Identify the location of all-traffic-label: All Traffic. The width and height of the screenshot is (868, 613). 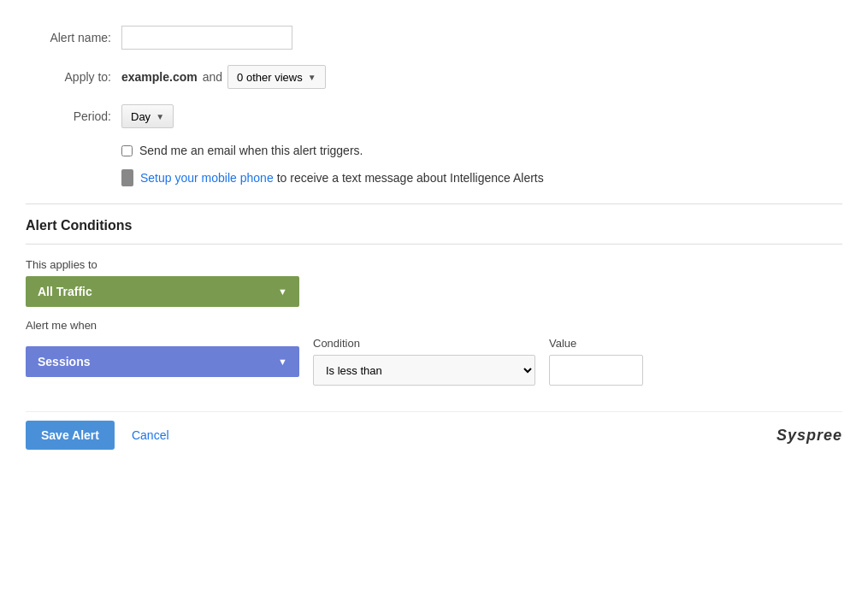
(65, 292).